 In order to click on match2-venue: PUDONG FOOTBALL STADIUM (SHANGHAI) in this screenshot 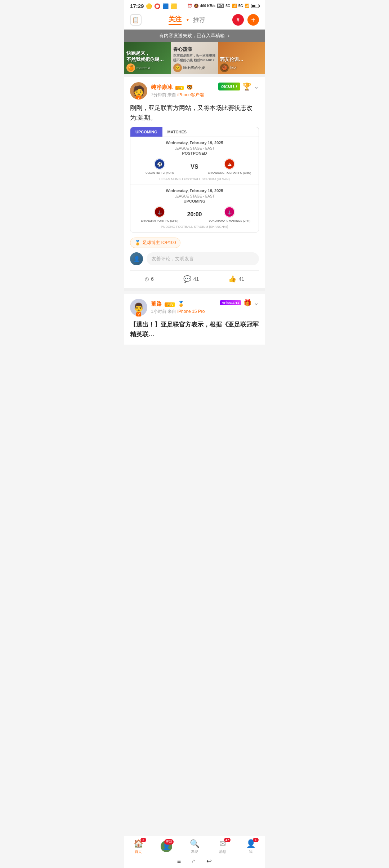, I will do `click(194, 227)`.